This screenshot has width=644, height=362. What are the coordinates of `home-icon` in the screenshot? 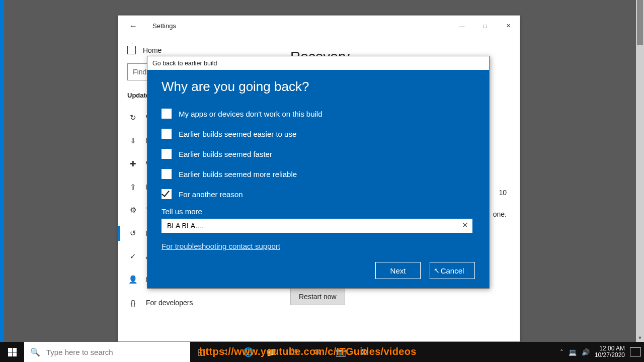 It's located at (132, 50).